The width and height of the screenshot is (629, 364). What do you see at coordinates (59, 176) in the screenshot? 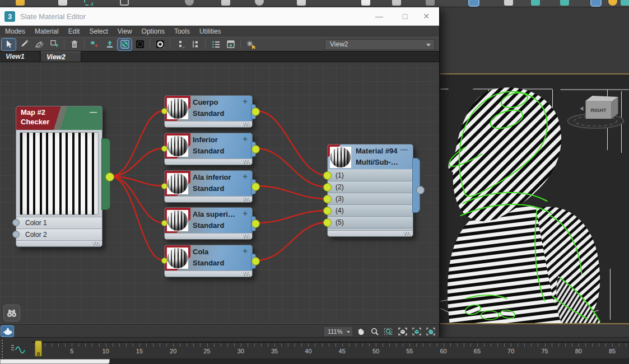
I see `map-node: Map #2 Checker — Color 1 Color 2` at bounding box center [59, 176].